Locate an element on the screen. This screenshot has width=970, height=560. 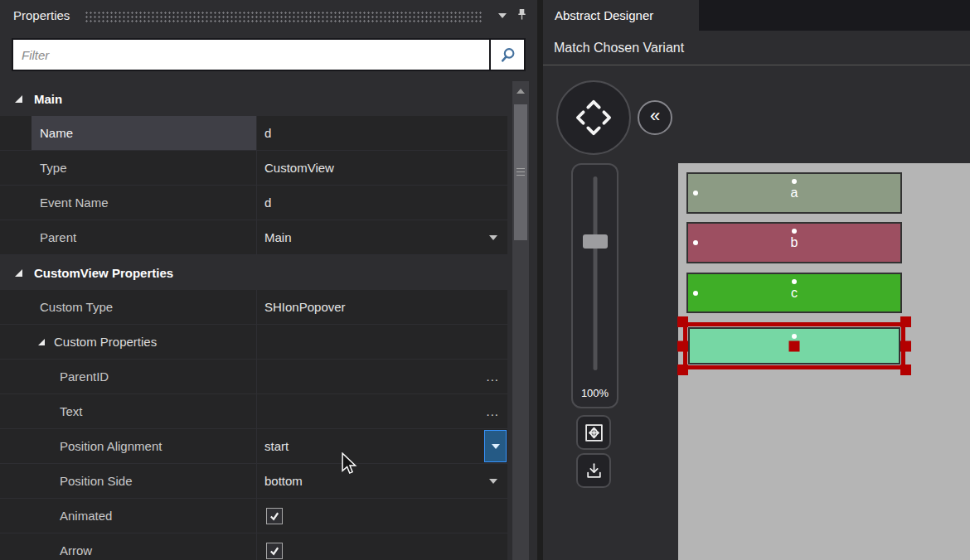
zoom-slider-thumb is located at coordinates (595, 242).